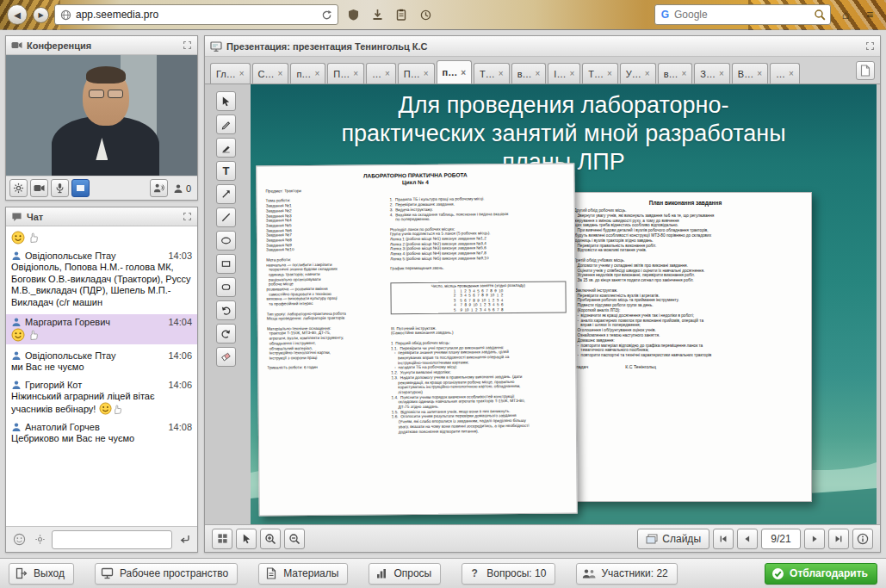 The image size is (886, 588). I want to click on menu-icon: ≡, so click(870, 15).